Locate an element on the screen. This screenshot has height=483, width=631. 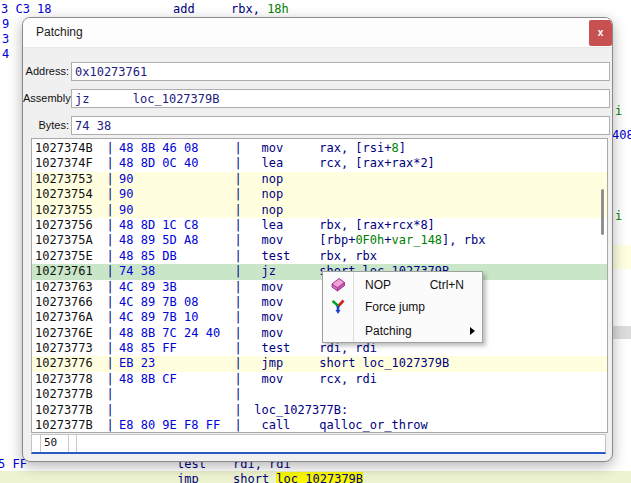
assembly-input is located at coordinates (340, 98).